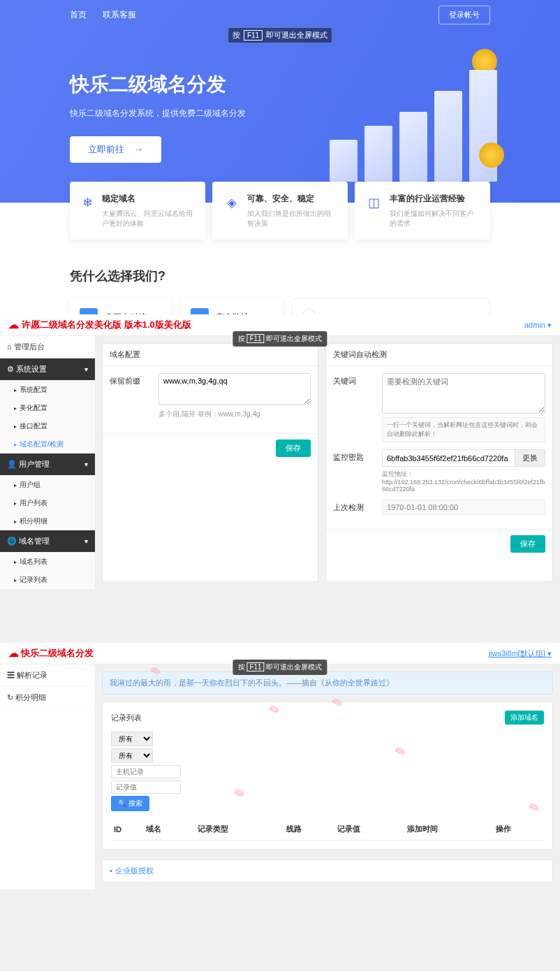 This screenshot has height=974, width=560. I want to click on swap-button: 更换, so click(531, 458).